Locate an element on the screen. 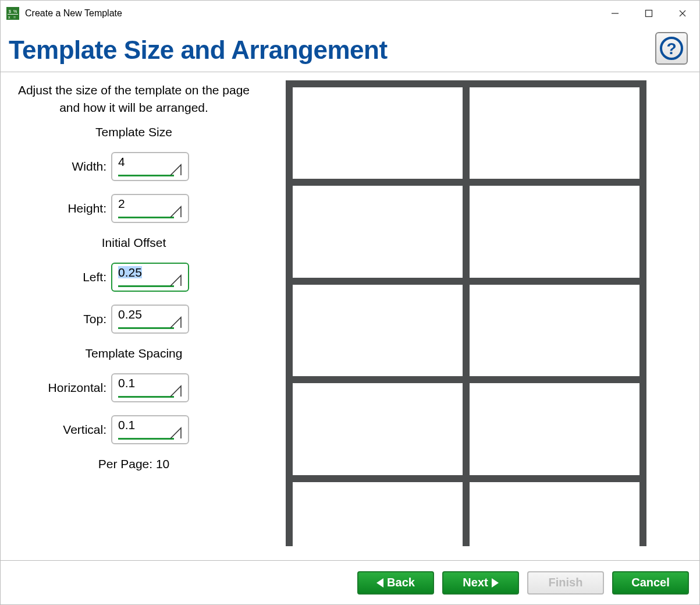 The width and height of the screenshot is (700, 605). help-button: ? is located at coordinates (671, 48).